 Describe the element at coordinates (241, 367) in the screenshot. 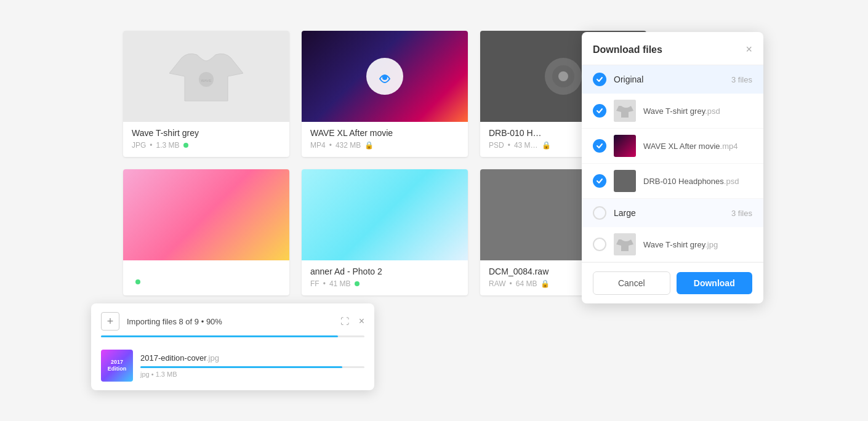

I see `import-file-progress-fill` at that location.